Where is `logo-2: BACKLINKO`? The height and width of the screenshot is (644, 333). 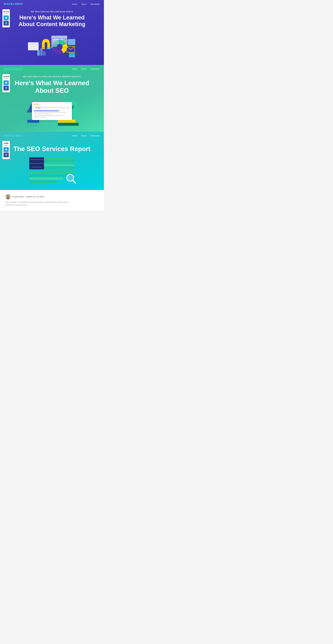 logo-2: BACKLINKO is located at coordinates (14, 69).